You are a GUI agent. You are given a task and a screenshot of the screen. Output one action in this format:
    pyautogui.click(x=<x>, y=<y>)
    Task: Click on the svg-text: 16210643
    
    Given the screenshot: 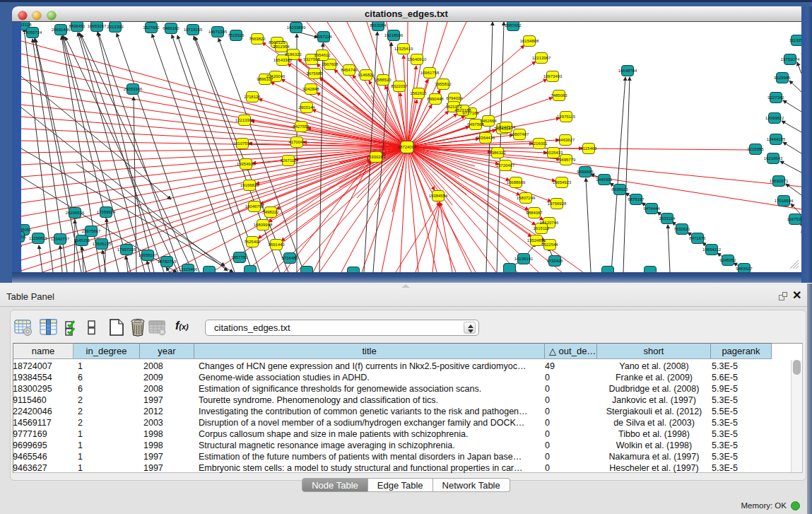 What is the action you would take?
    pyautogui.click(x=773, y=158)
    